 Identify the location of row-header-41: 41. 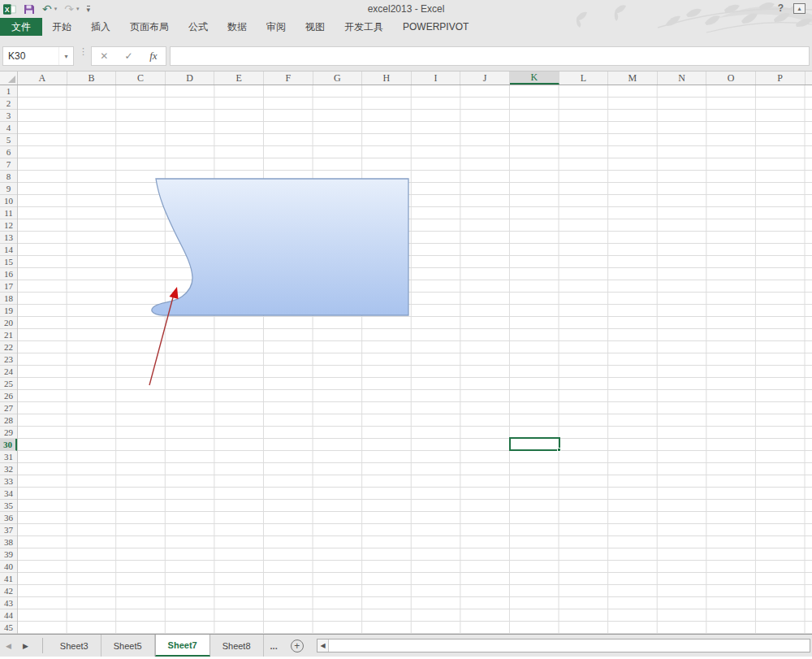
(8, 579).